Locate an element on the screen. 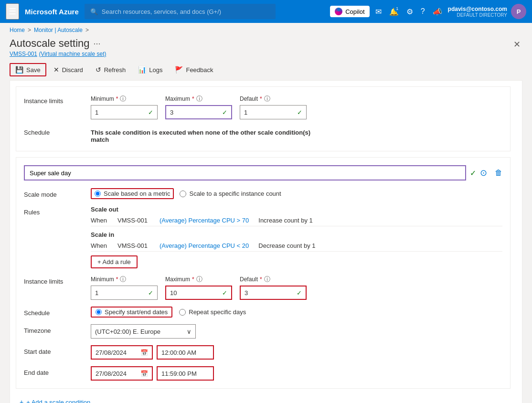 This screenshot has height=403, width=532. condition-name-check: ✓ is located at coordinates (473, 173).